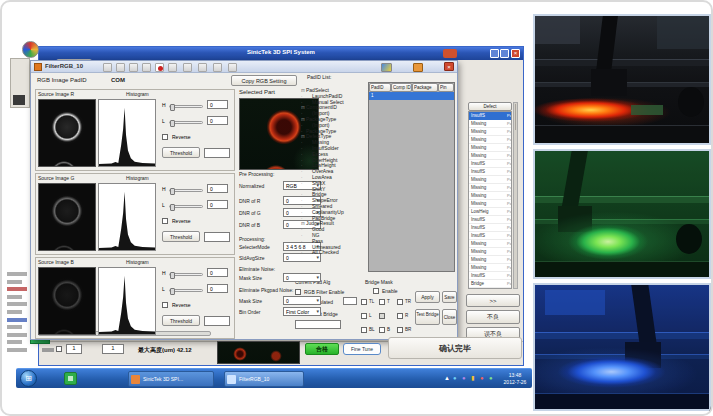 The width and height of the screenshot is (713, 416). I want to click on tool-icon, so click(418, 68).